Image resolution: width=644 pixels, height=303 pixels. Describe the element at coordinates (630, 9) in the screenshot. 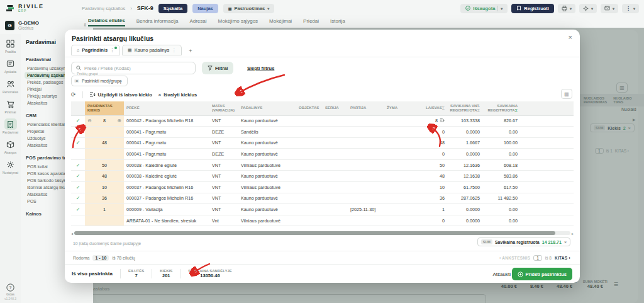

I see `more-menu: ⋮ ▾` at that location.